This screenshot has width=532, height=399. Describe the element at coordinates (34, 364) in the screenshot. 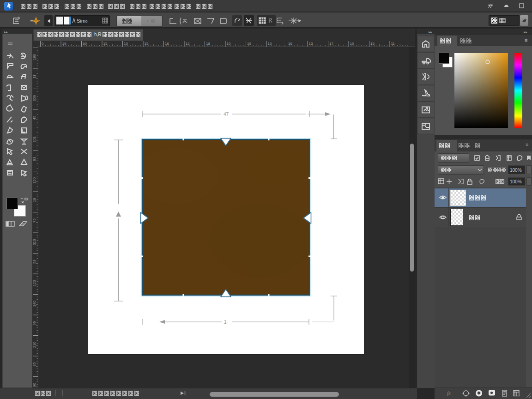

I see `svg-text: 35` at that location.